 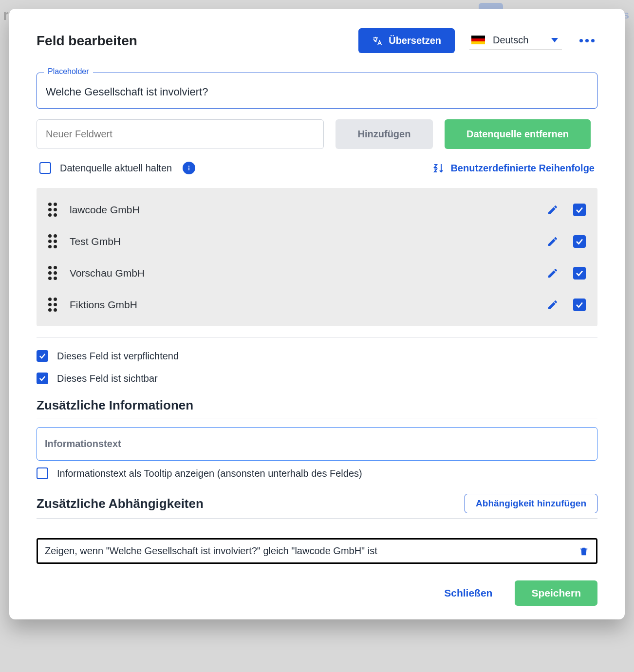 What do you see at coordinates (189, 168) in the screenshot?
I see `info-icon` at bounding box center [189, 168].